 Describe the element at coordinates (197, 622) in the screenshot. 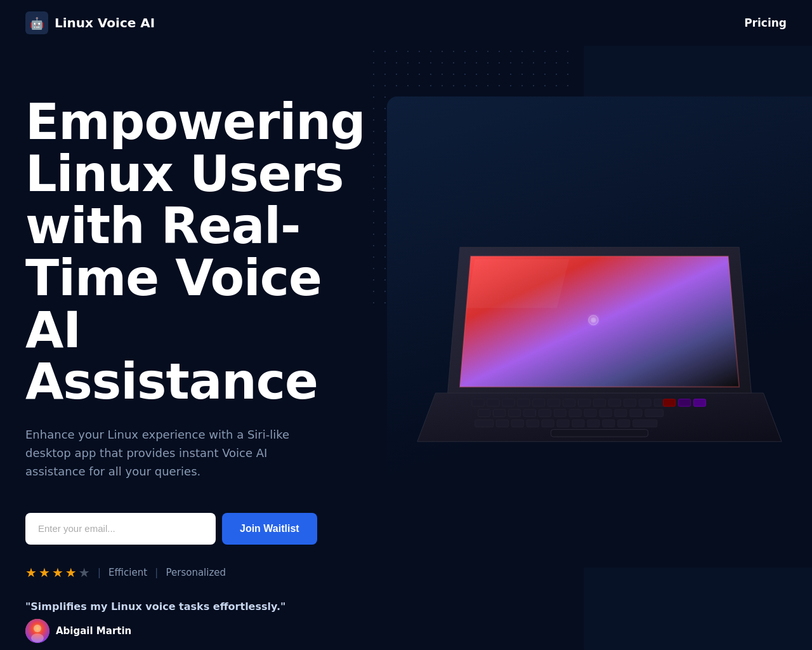

I see `review-block: "Simplifies my Linux voice tasks effortl…` at that location.